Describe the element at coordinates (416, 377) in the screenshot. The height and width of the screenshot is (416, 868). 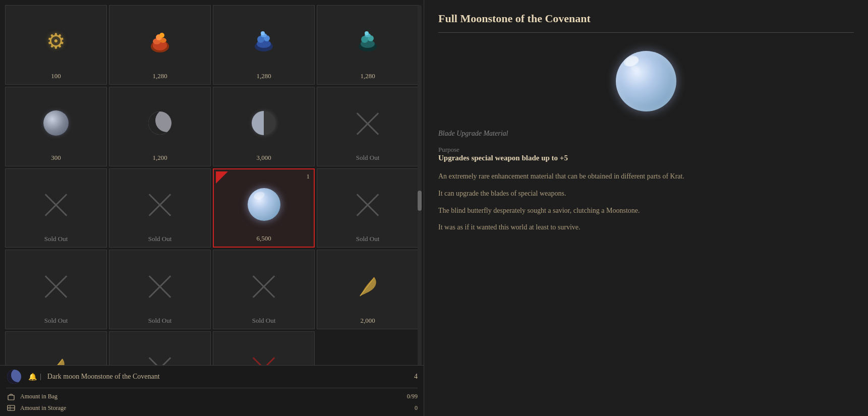
I see `bottom-item-count: 4` at that location.